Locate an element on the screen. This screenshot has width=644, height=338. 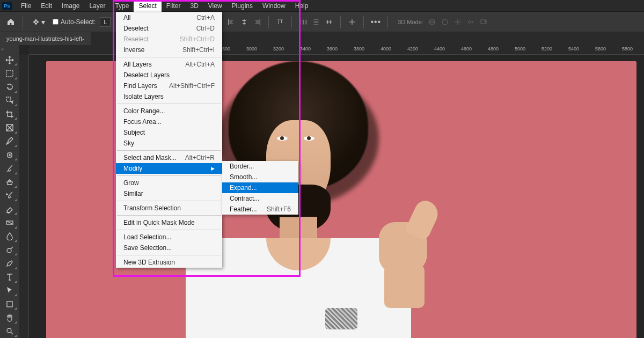
crop-tool is located at coordinates (10, 114).